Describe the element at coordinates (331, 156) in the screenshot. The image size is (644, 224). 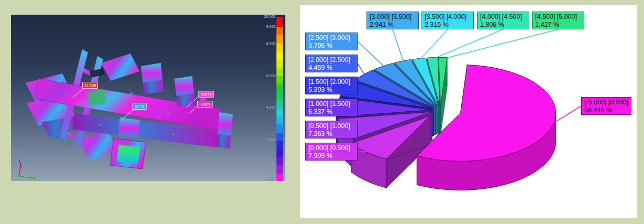
I see `pie-label-value: 7.909 %` at that location.